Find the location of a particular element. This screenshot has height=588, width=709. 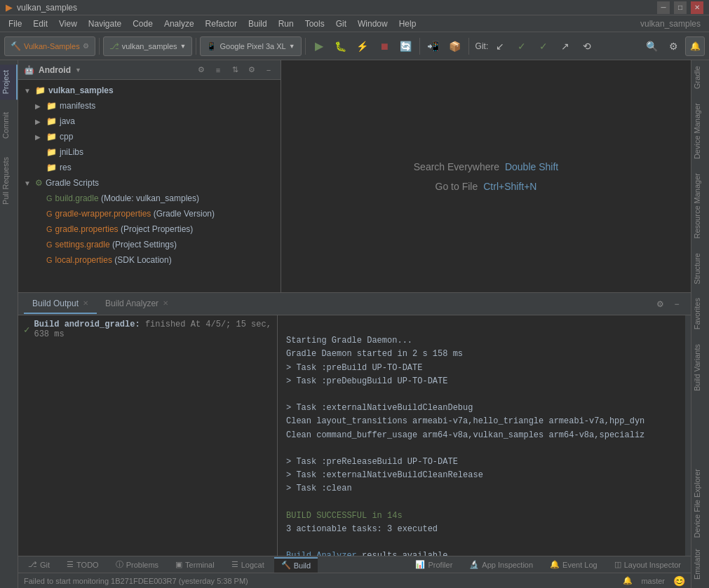

menu-item-build: Build is located at coordinates (258, 24).